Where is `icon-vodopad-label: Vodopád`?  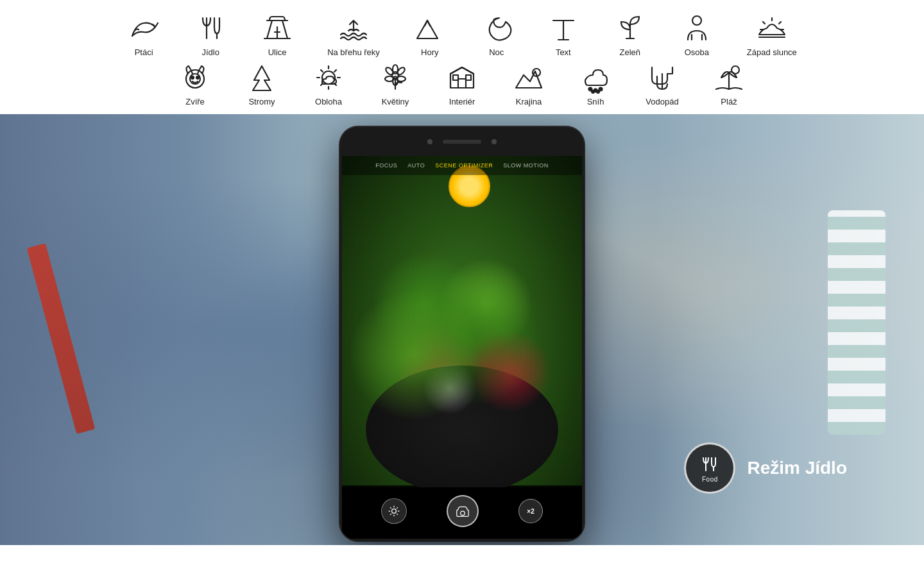
icon-vodopad-label: Vodopád is located at coordinates (662, 101).